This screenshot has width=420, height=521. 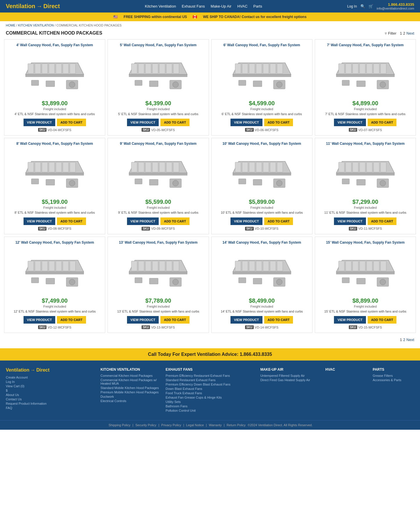 What do you see at coordinates (175, 122) in the screenshot?
I see `add-to-cart-button-2: ADD TO CART` at bounding box center [175, 122].